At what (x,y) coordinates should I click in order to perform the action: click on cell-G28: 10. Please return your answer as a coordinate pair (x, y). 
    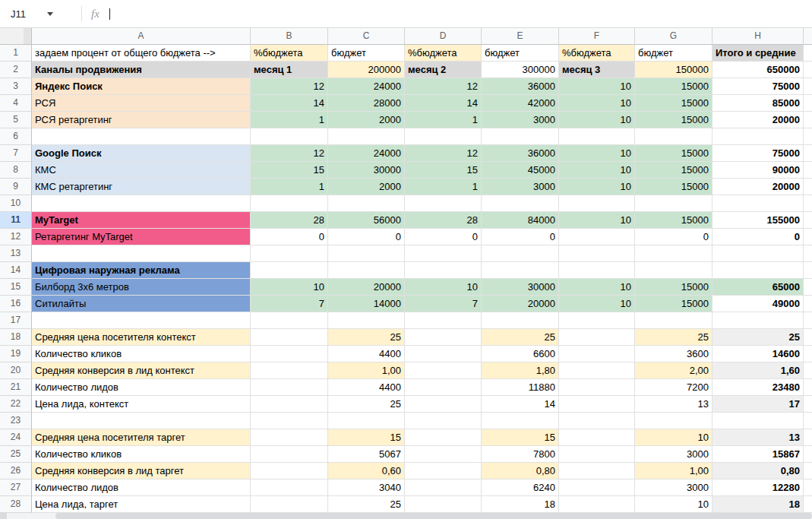
    Looking at the image, I should click on (674, 505).